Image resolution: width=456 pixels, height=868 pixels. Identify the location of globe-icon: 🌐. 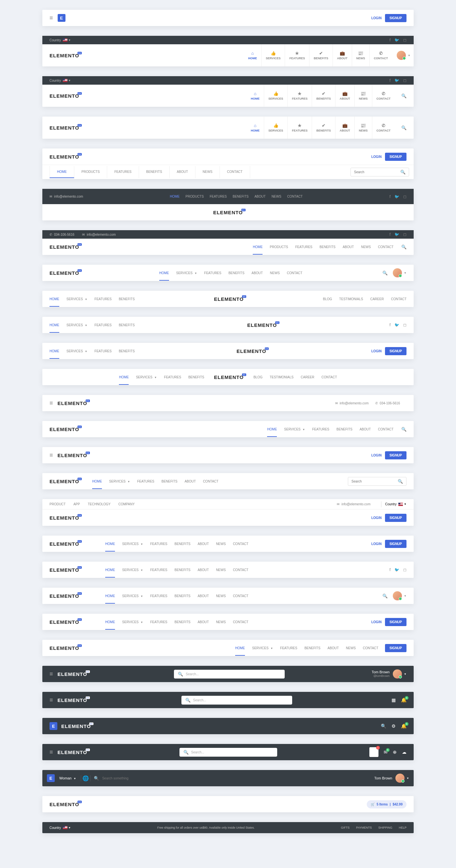
(86, 778).